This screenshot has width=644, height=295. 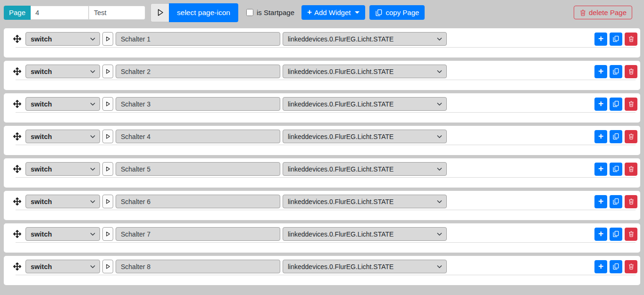 I want to click on page-number-input, so click(x=59, y=13).